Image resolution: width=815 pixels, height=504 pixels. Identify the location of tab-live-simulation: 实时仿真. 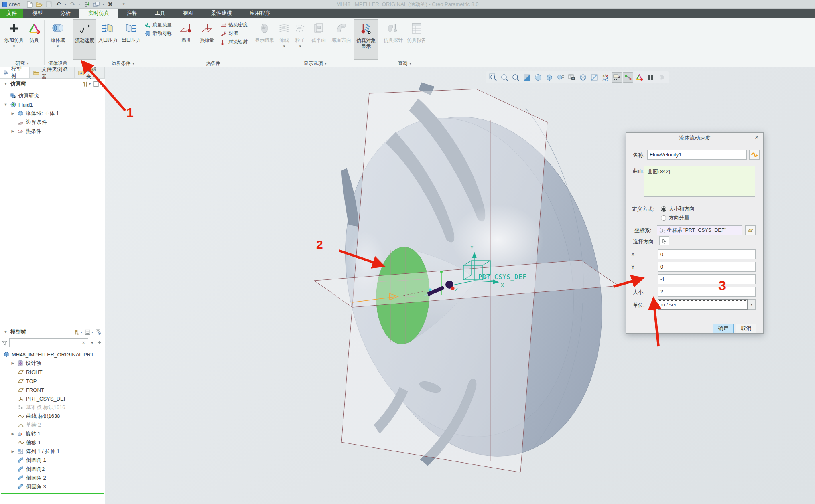
(99, 13).